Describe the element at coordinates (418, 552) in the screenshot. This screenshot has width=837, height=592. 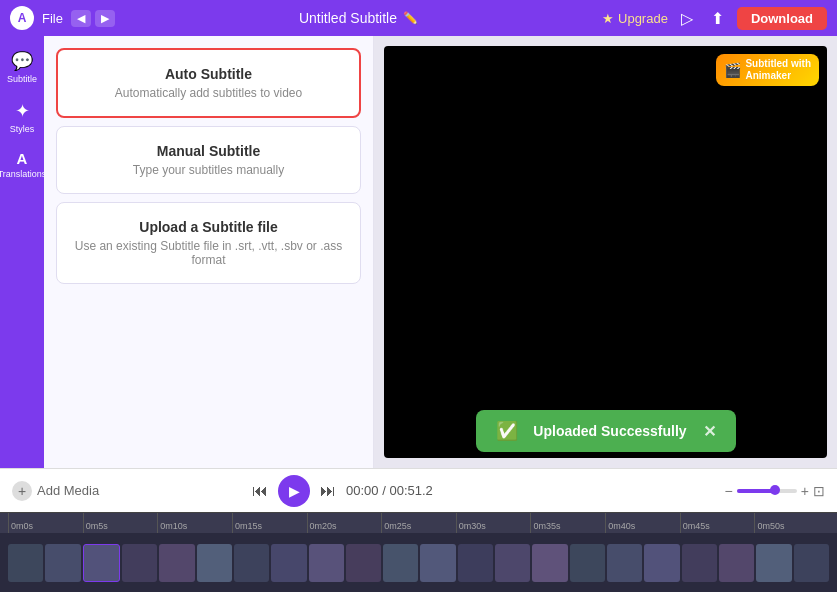
I see `timeline: 0m0s0m5s0m10s0m15s0m20s0m25s0m30s0m35s0m…` at that location.